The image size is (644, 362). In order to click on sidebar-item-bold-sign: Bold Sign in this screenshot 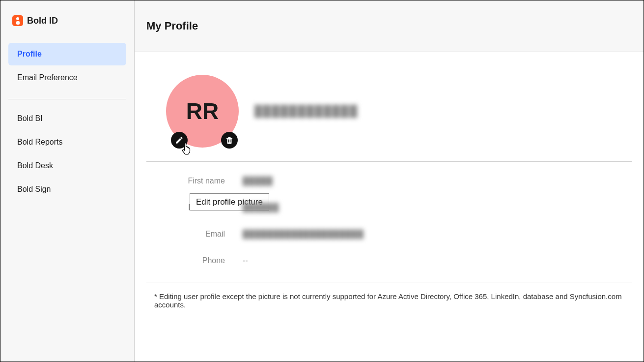, I will do `click(67, 189)`.